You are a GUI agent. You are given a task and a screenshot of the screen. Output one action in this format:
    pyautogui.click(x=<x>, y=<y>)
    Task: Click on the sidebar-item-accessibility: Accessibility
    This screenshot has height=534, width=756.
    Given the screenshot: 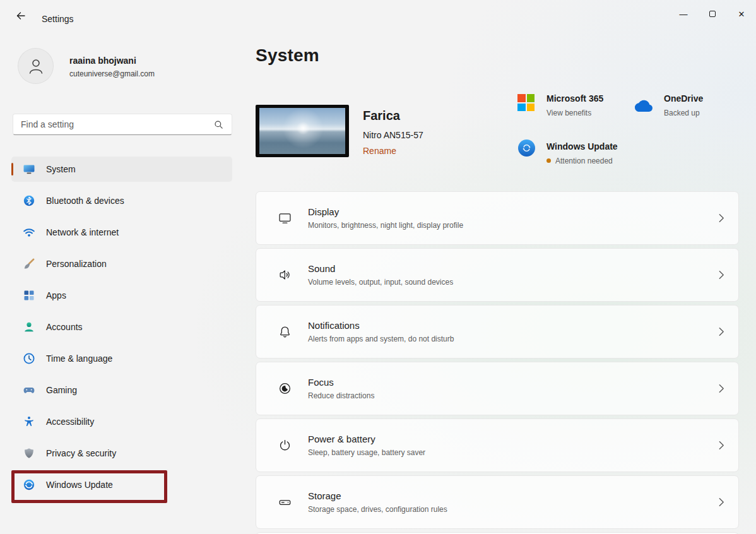 What is the action you would take?
    pyautogui.click(x=122, y=422)
    